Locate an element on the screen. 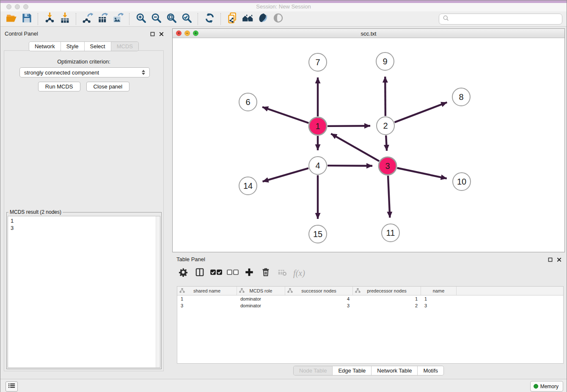 The image size is (567, 392). cell-shared-name: 3 is located at coordinates (207, 306).